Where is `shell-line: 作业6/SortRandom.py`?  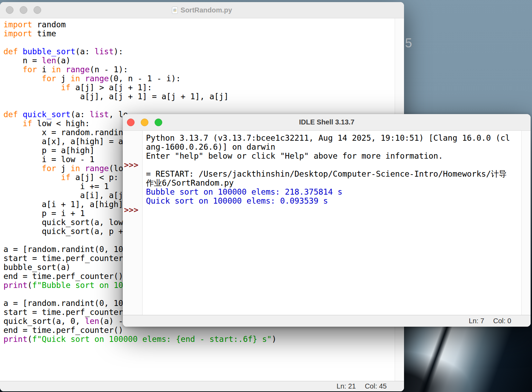 shell-line: 作业6/SortRandom.py is located at coordinates (322, 183).